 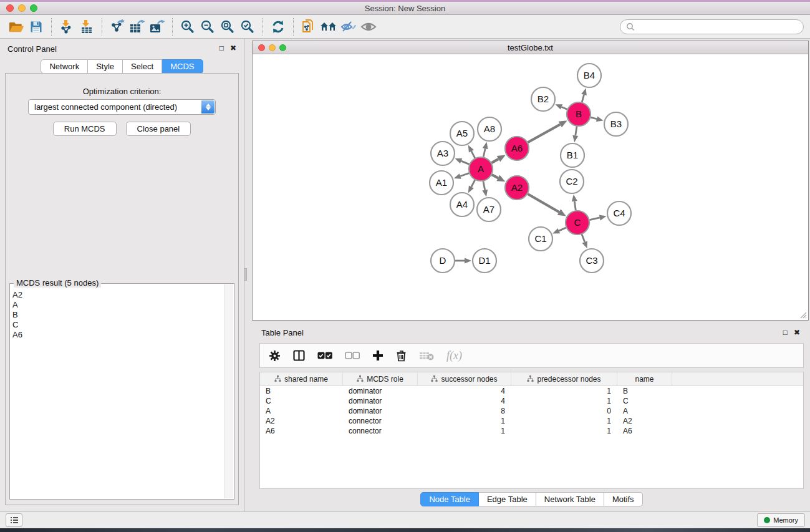 What do you see at coordinates (378, 355) in the screenshot?
I see `add-column-button` at bounding box center [378, 355].